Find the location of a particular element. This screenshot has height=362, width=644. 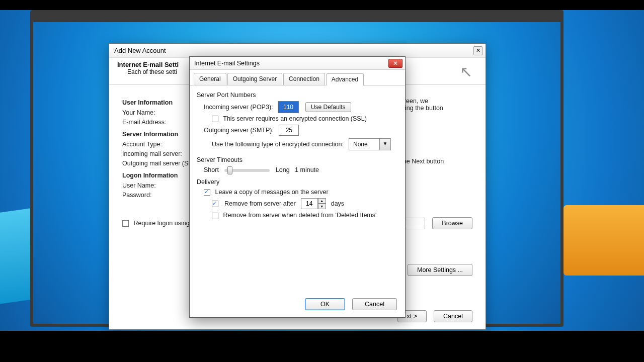

parent-subheading: Each of these setti is located at coordinates (153, 72).